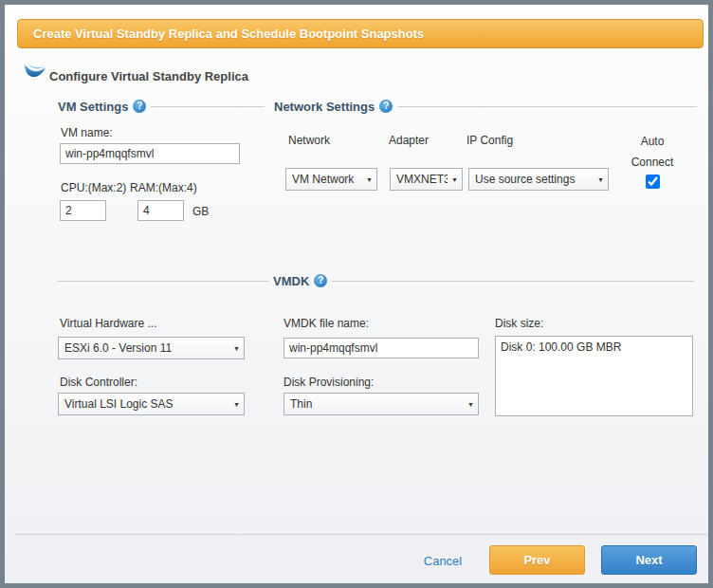 Image resolution: width=713 pixels, height=588 pixels. I want to click on vm-settings-title: VM Settings, so click(93, 106).